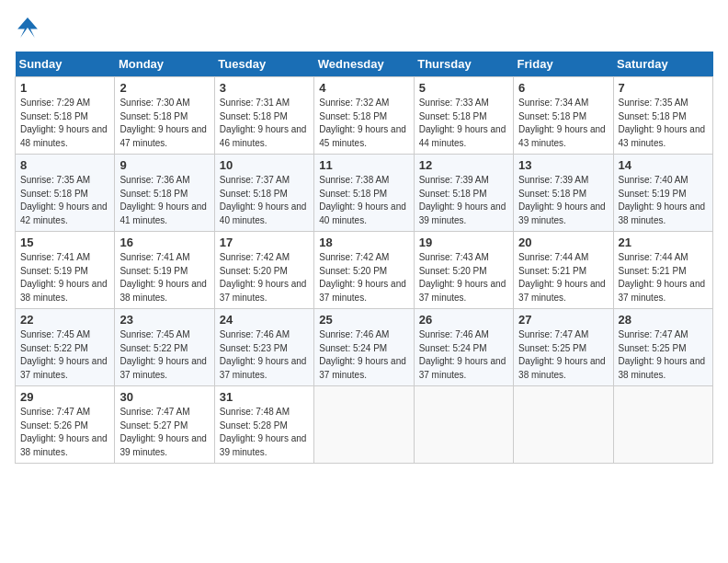  I want to click on day-number: 22, so click(64, 320).